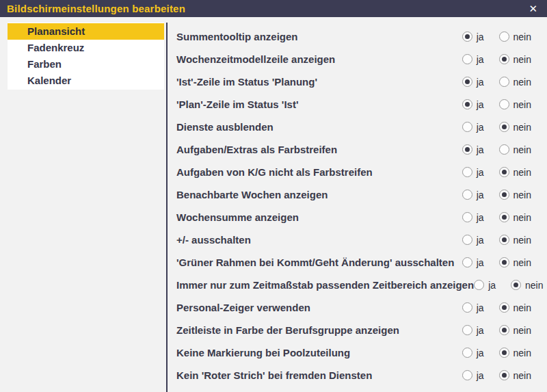 Image resolution: width=547 pixels, height=392 pixels. What do you see at coordinates (533, 8) in the screenshot?
I see `close-icon: ✕` at bounding box center [533, 8].